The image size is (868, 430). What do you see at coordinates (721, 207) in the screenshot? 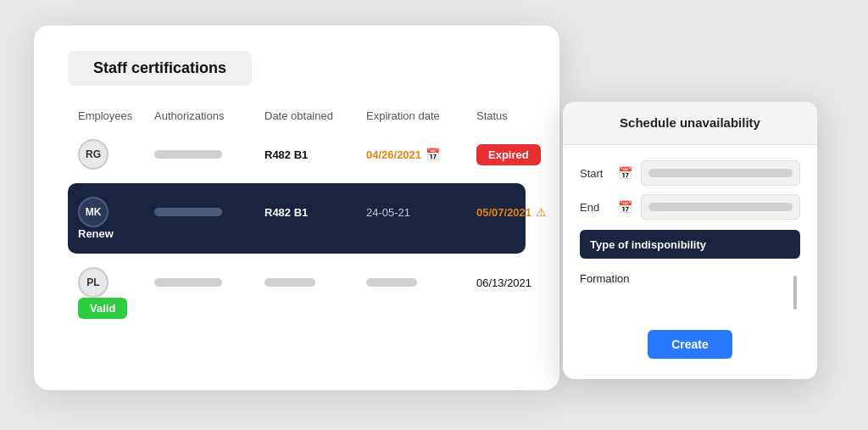
I see `end-input` at bounding box center [721, 207].